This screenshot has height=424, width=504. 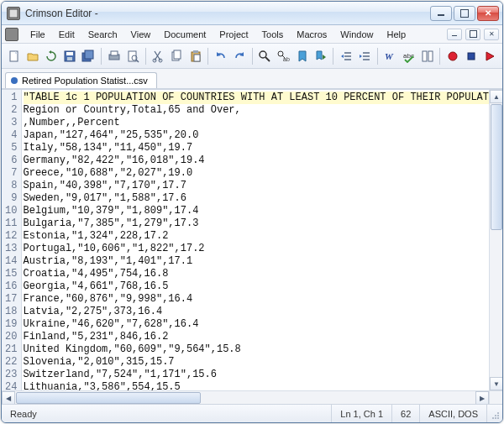 I want to click on bookmark-next-button, so click(x=321, y=56).